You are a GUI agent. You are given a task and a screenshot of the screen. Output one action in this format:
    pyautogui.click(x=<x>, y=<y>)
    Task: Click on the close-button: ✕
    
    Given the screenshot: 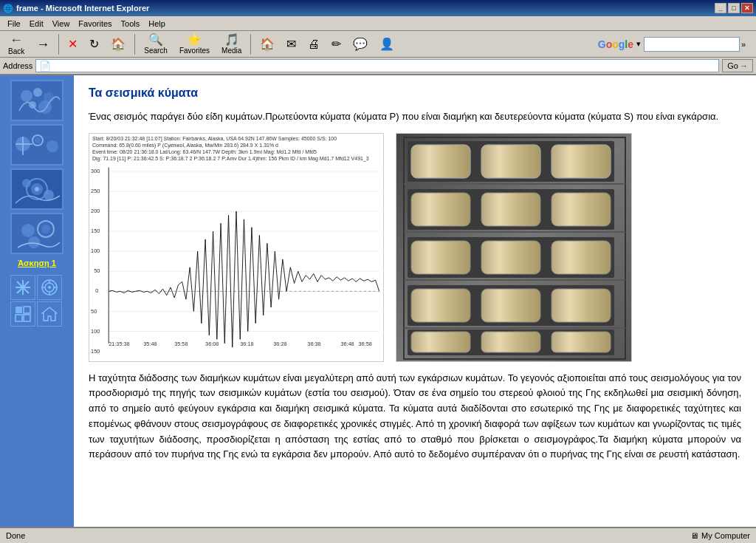 What is the action you would take?
    pyautogui.click(x=747, y=8)
    